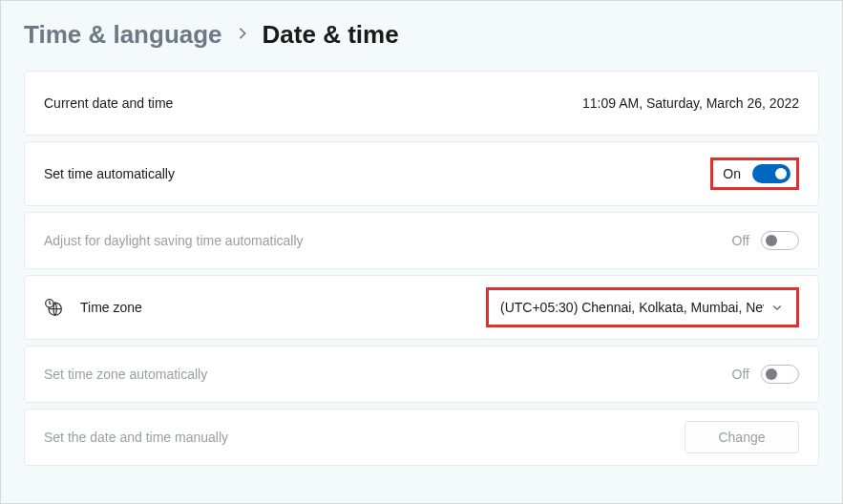 This screenshot has width=843, height=504. I want to click on set-time-auto-label: Set time automatically, so click(109, 174).